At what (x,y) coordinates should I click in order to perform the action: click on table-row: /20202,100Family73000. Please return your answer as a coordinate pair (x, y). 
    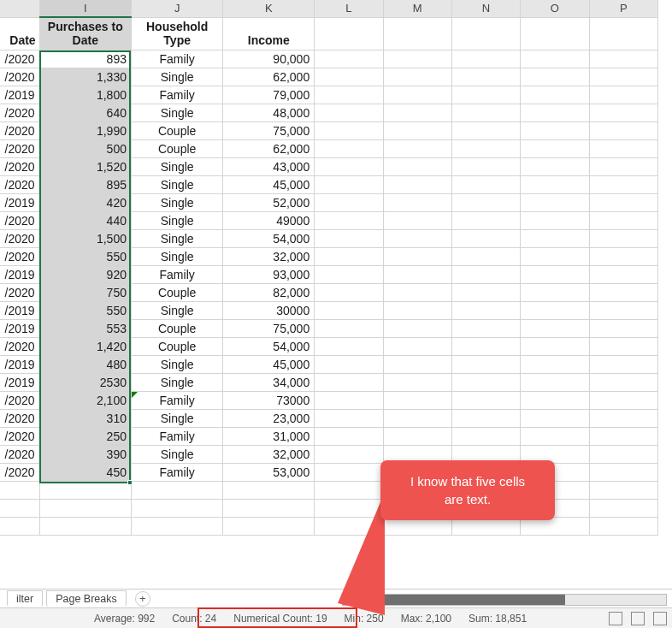
    Looking at the image, I should click on (329, 400).